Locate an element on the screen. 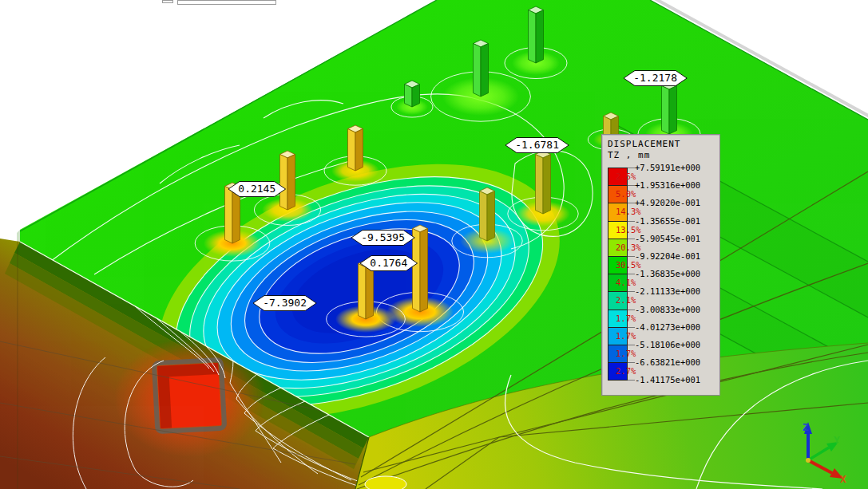 Image resolution: width=868 pixels, height=489 pixels. probe-flag: -1.2178 is located at coordinates (655, 78).